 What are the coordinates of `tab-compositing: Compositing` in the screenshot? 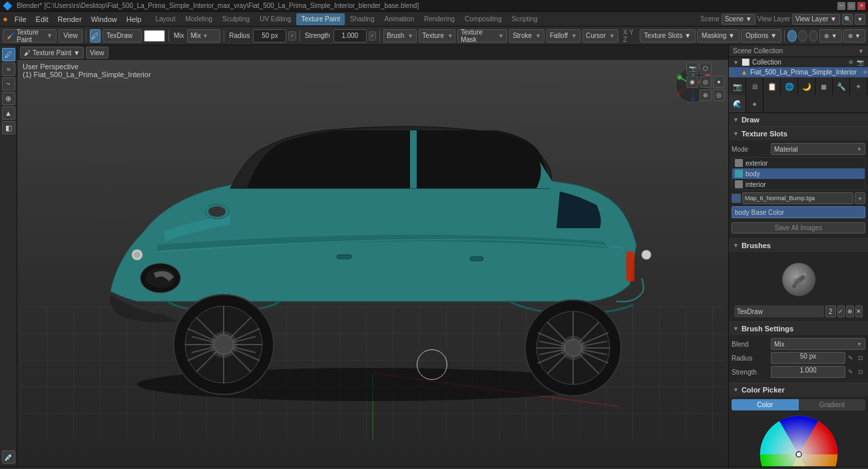 It's located at (483, 19).